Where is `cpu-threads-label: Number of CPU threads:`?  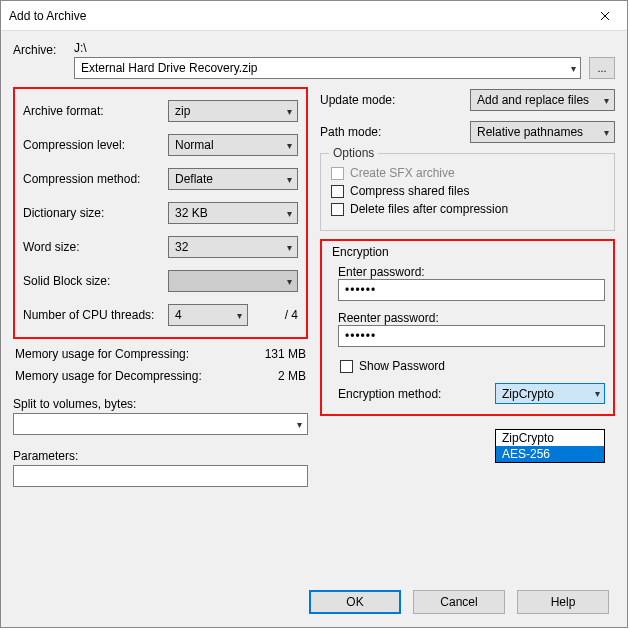 cpu-threads-label: Number of CPU threads: is located at coordinates (96, 315).